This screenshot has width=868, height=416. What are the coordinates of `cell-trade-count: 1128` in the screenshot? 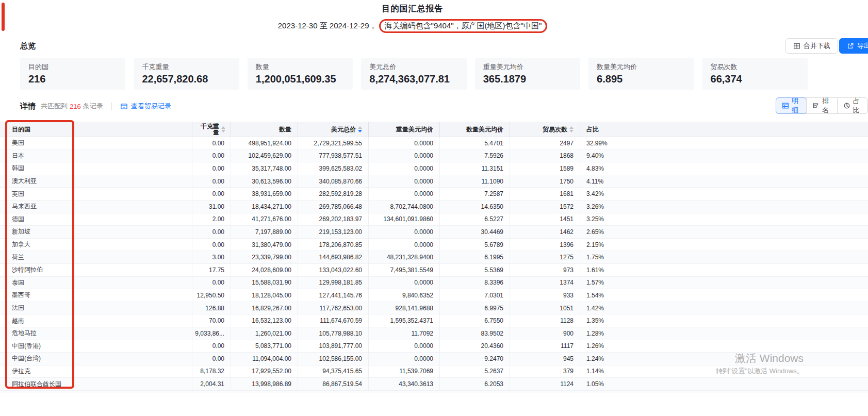 It's located at (545, 321).